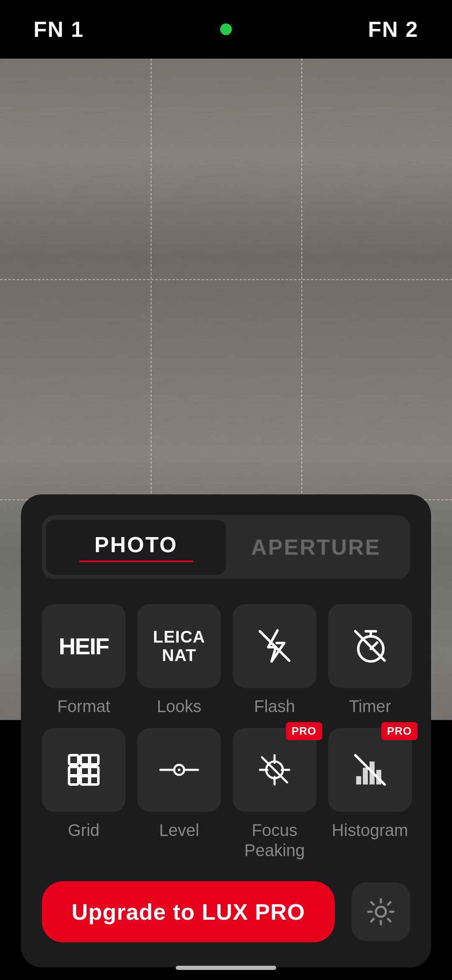  Describe the element at coordinates (84, 794) in the screenshot. I see `control-grid: Grid` at that location.